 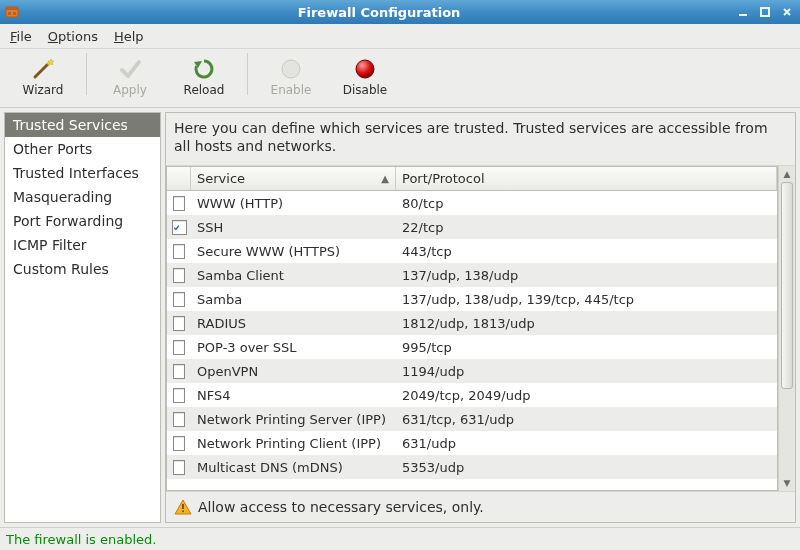 What do you see at coordinates (472, 443) in the screenshot?
I see `table-row: Network Printing Client (IPP)631/udp` at bounding box center [472, 443].